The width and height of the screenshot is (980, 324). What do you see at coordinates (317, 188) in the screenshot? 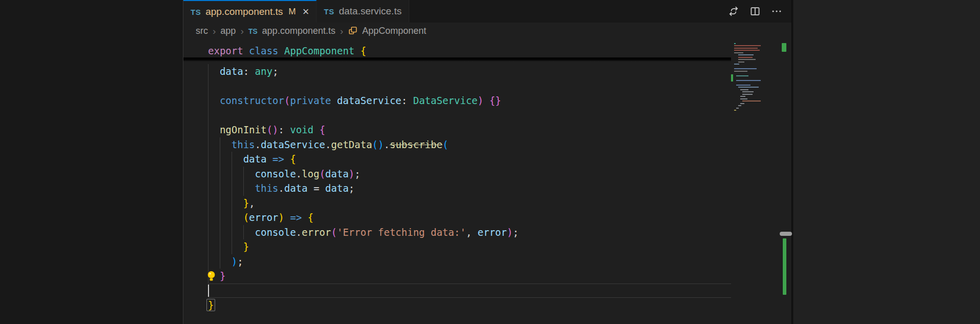
I see `code-token: =` at bounding box center [317, 188].